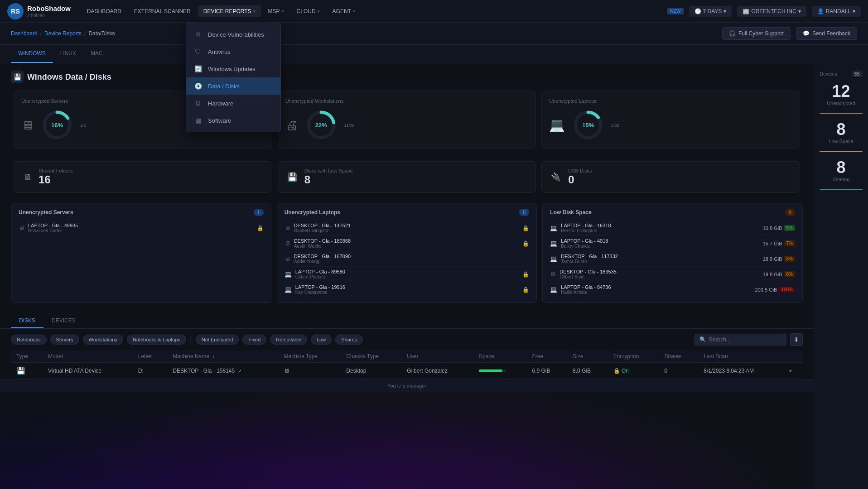  Describe the element at coordinates (407, 371) in the screenshot. I see `table-row: 💾 Virtual HD ATA Device D: DESKTOP - Gla…` at that location.